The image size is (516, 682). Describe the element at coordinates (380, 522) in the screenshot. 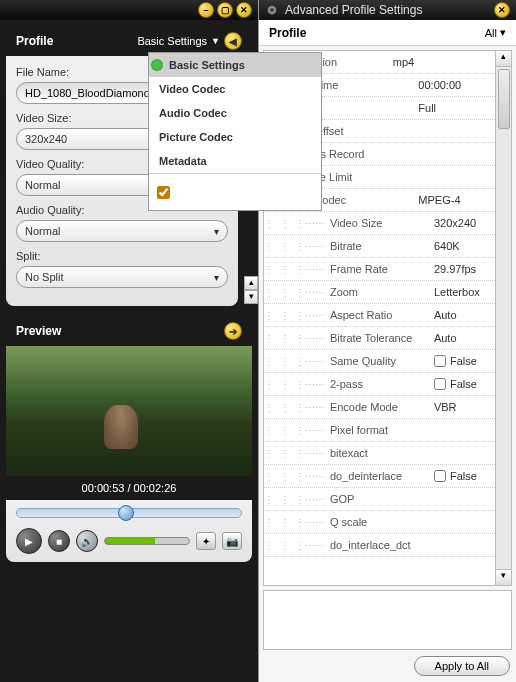

I see `prop-q-scale: Q scale` at that location.